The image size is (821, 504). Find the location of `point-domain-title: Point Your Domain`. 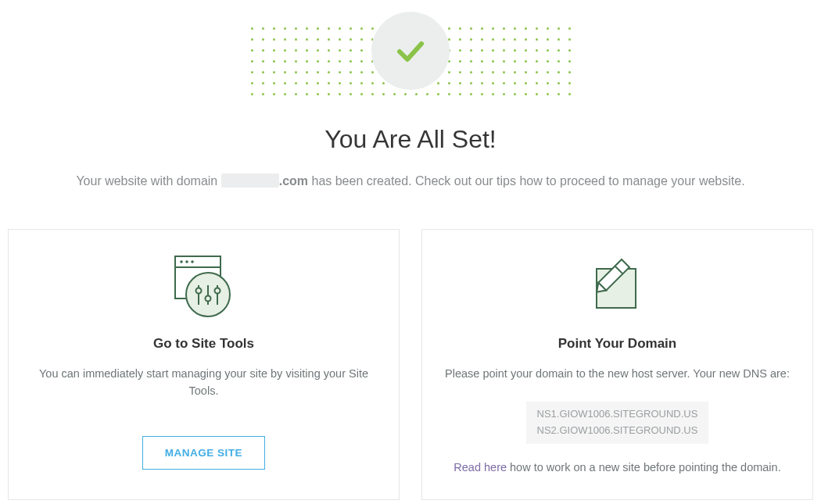

point-domain-title: Point Your Domain is located at coordinates (618, 344).